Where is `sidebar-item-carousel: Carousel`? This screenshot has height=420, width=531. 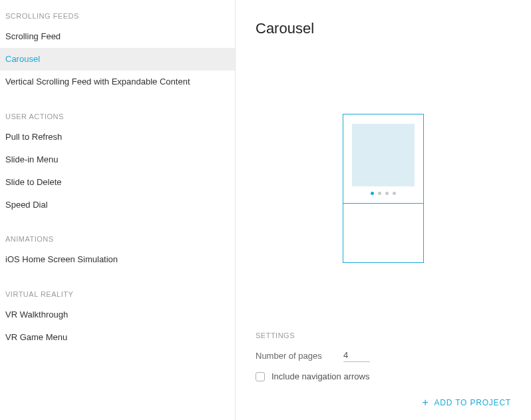
sidebar-item-carousel: Carousel is located at coordinates (117, 59).